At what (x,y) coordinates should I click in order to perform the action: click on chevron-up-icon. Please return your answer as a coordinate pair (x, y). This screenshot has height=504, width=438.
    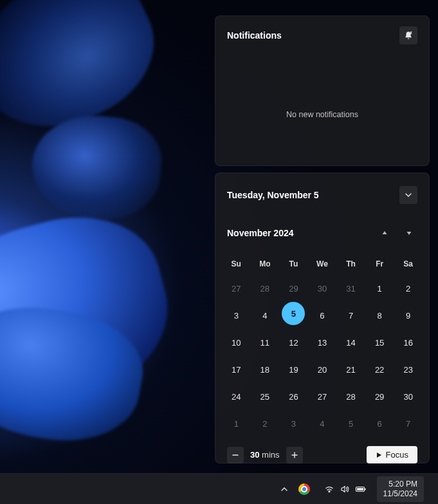
    Looking at the image, I should click on (284, 489).